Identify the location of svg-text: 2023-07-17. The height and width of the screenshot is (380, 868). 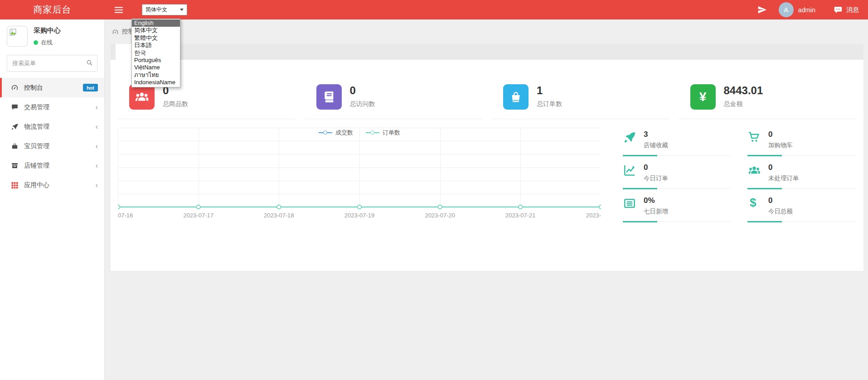
(199, 216).